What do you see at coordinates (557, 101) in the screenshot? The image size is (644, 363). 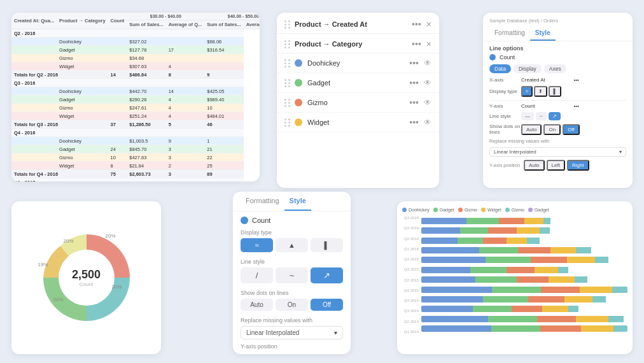 I see `style-panel-card: Sample Database (test) / Orders Formatti…` at bounding box center [557, 101].